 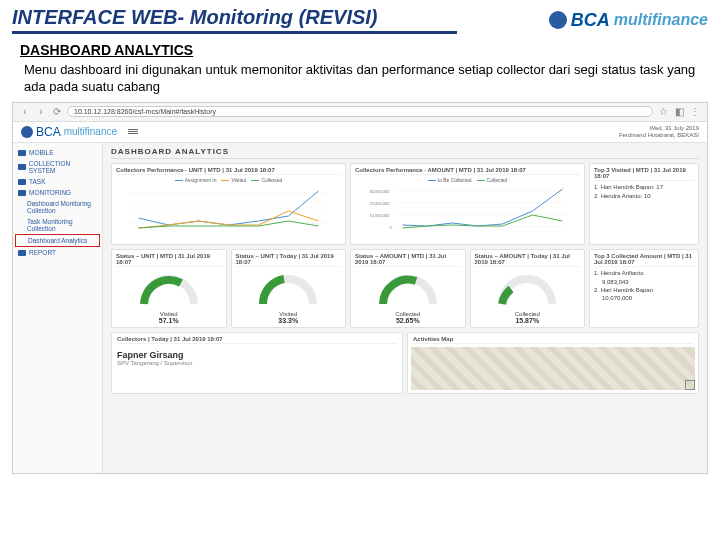 What do you see at coordinates (228, 171) in the screenshot?
I see `card-title: Collectors Performance · UNIT | MTD | 31…` at bounding box center [228, 171].